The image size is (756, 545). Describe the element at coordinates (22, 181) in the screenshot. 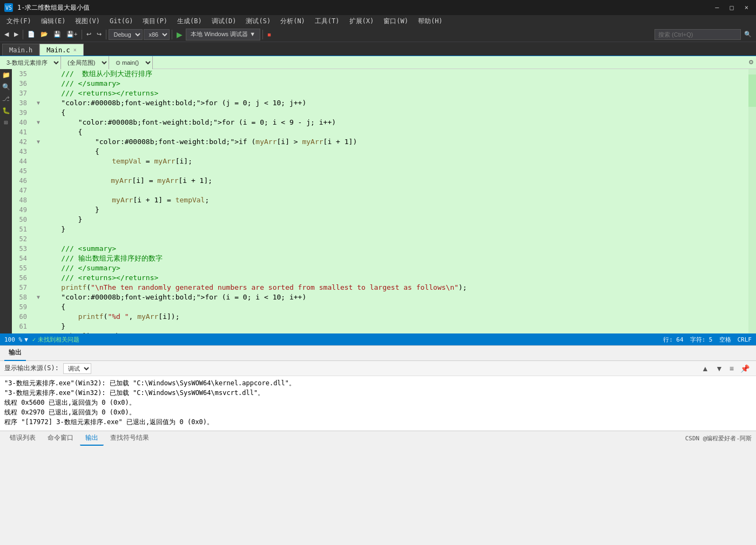

I see `line-number: 46` at that location.